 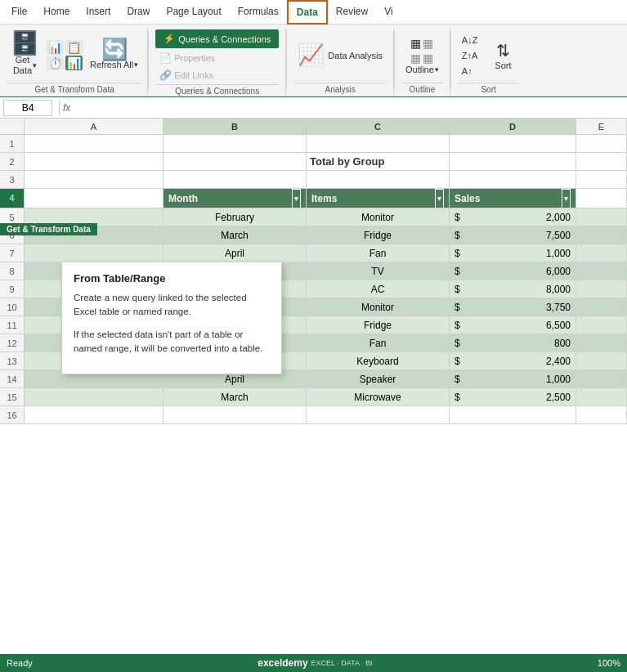 What do you see at coordinates (94, 126) in the screenshot?
I see `col-header-a: A` at bounding box center [94, 126].